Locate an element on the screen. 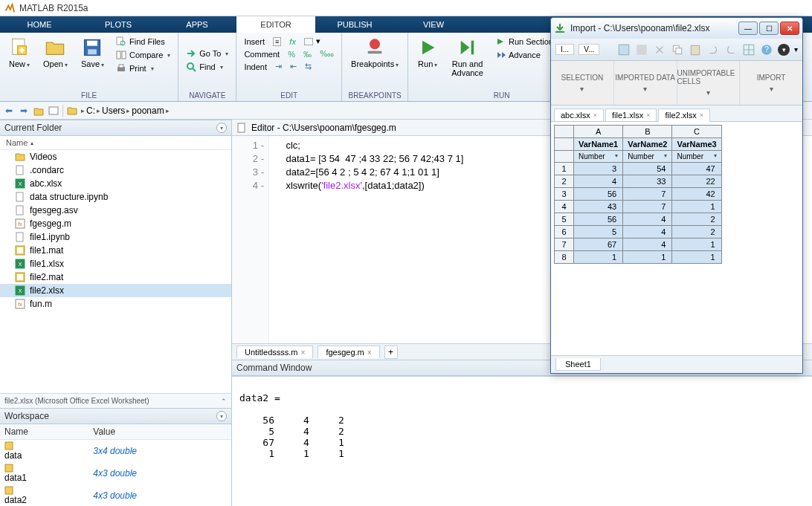 The height and width of the screenshot is (506, 812). goto-button: Go To is located at coordinates (207, 53).